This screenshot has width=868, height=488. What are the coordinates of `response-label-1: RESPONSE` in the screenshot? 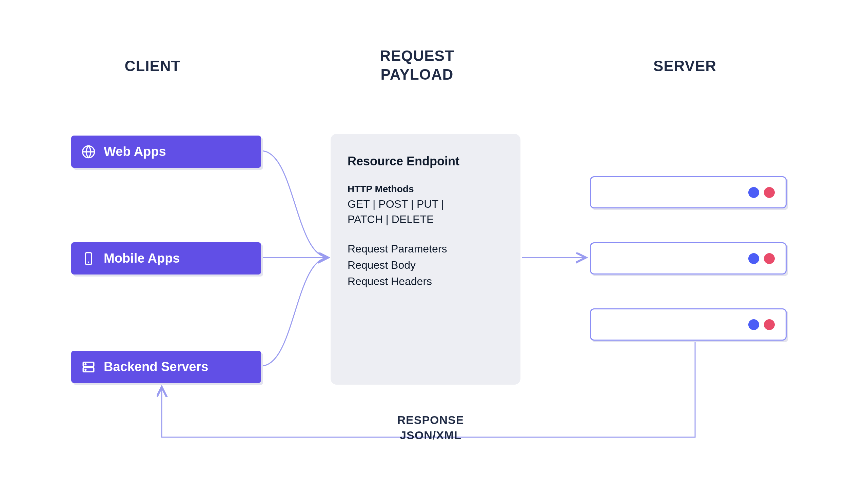 It's located at (431, 420).